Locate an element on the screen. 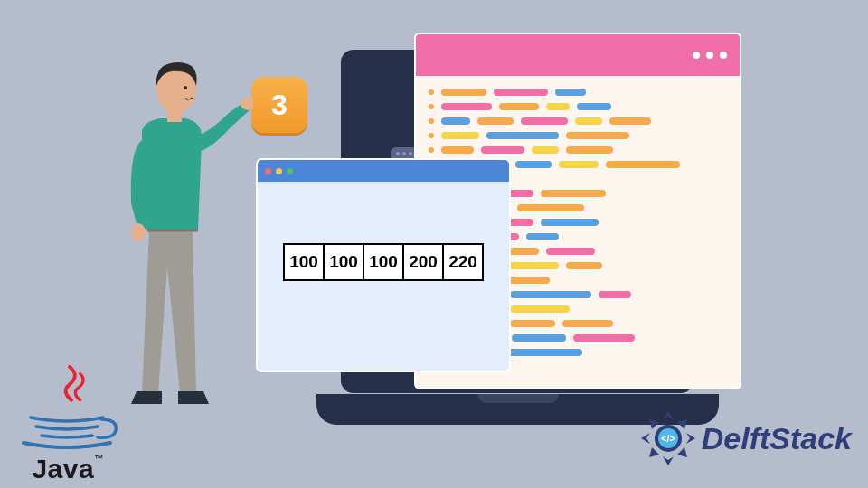 The image size is (868, 488). java-steam-icon is located at coordinates (71, 391).